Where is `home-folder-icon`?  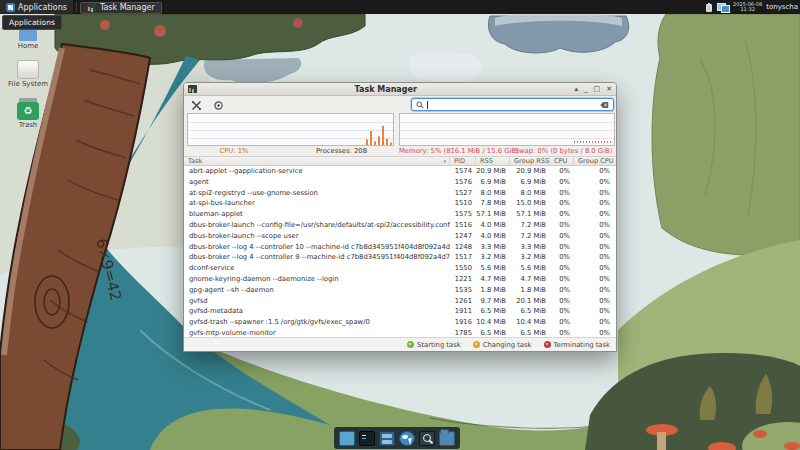 home-folder-icon is located at coordinates (28, 35).